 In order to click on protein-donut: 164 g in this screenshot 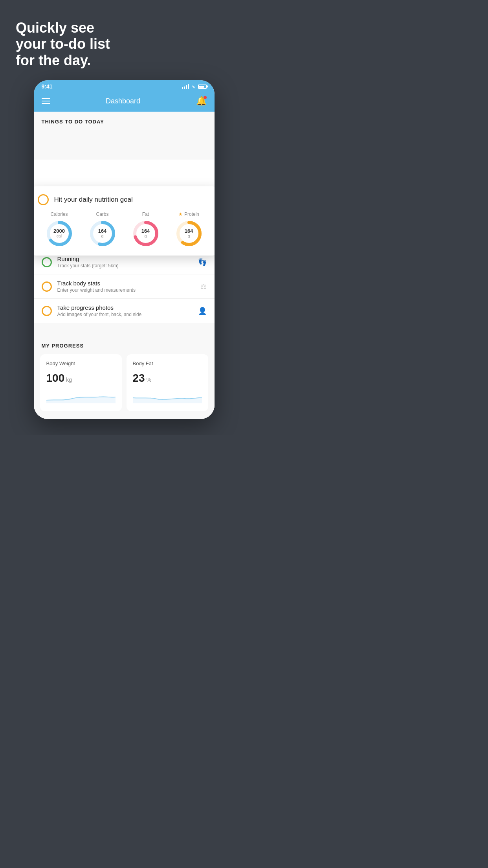, I will do `click(189, 234)`.